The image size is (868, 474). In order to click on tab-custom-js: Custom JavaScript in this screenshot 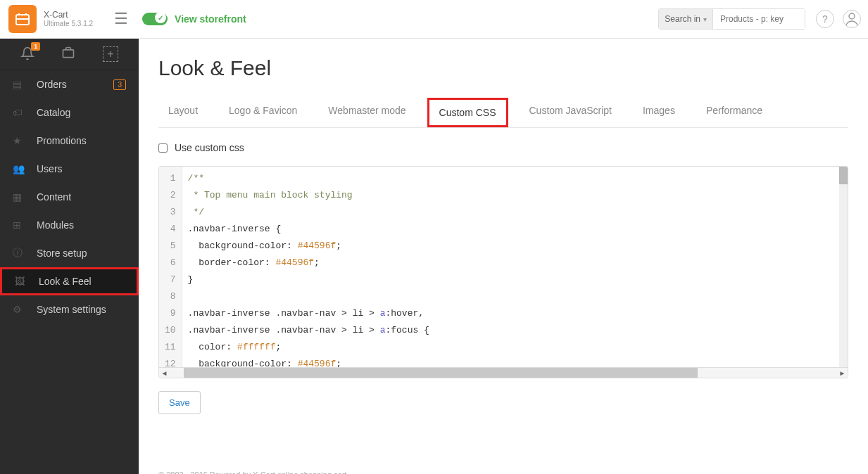, I will do `click(570, 113)`.